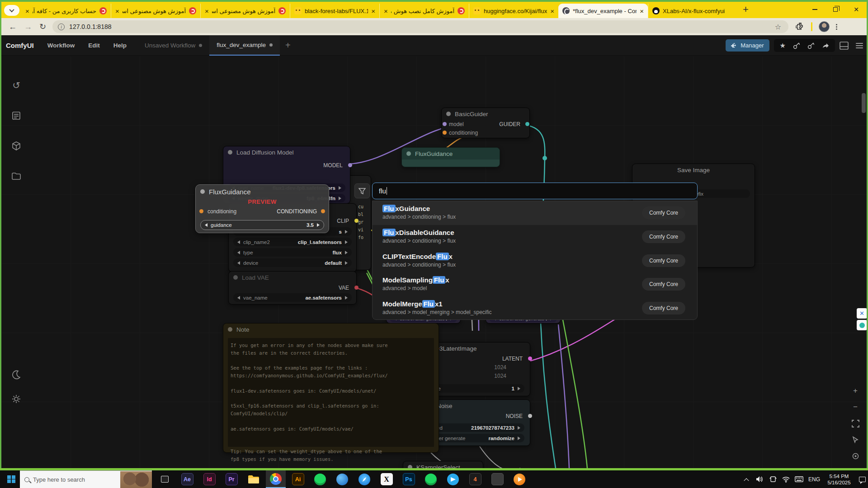  Describe the element at coordinates (514, 11) in the screenshot. I see `browser-tab: huggingface.co/Kijai/flux- ×` at that location.